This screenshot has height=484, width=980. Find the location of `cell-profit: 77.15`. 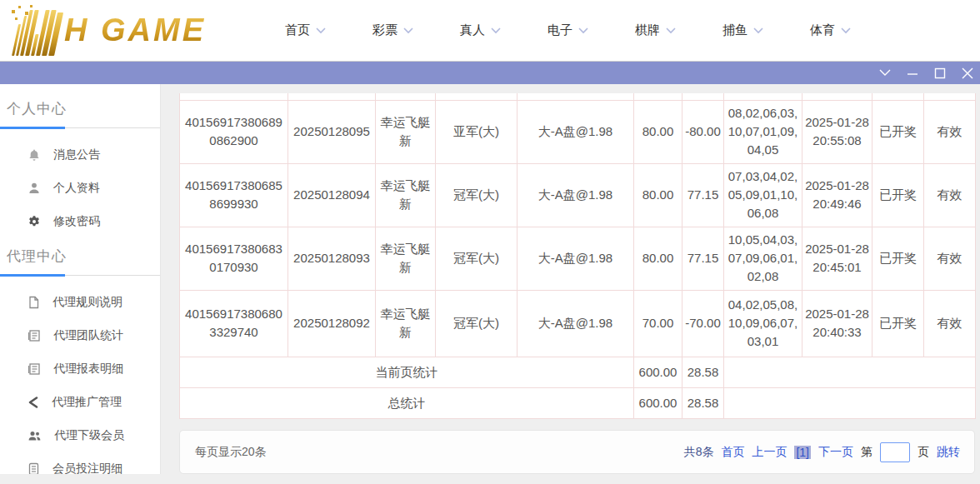

cell-profit: 77.15 is located at coordinates (703, 195).